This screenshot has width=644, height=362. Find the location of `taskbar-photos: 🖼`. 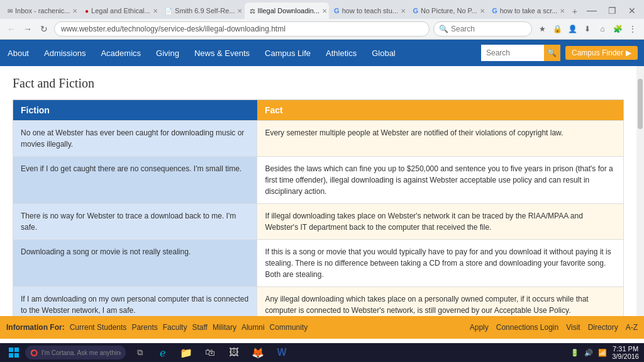

taskbar-photos: 🖼 is located at coordinates (234, 353).